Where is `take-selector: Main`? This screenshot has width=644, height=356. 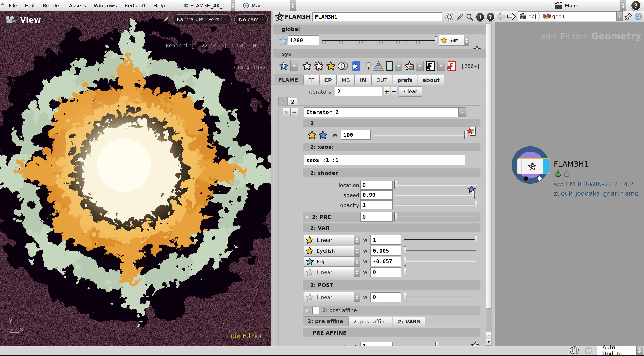 take-selector: Main is located at coordinates (589, 5).